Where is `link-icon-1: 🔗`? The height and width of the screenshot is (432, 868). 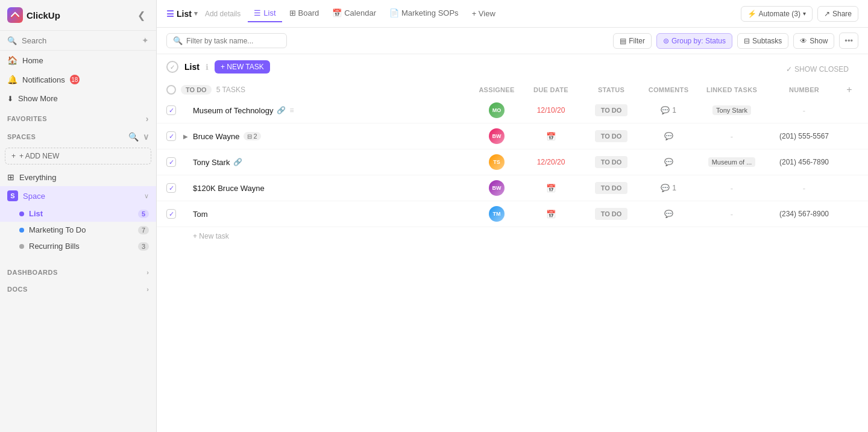
link-icon-1: 🔗 is located at coordinates (281, 110).